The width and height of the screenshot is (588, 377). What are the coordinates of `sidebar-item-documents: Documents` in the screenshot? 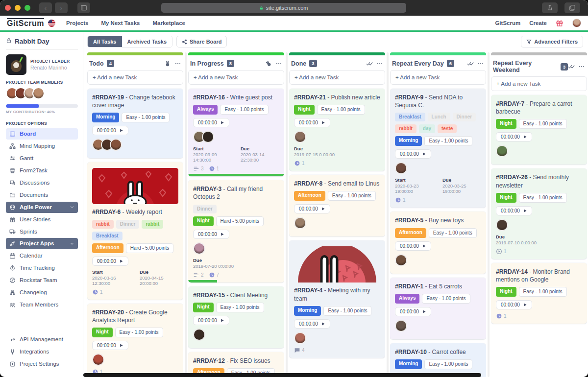 It's located at (42, 195).